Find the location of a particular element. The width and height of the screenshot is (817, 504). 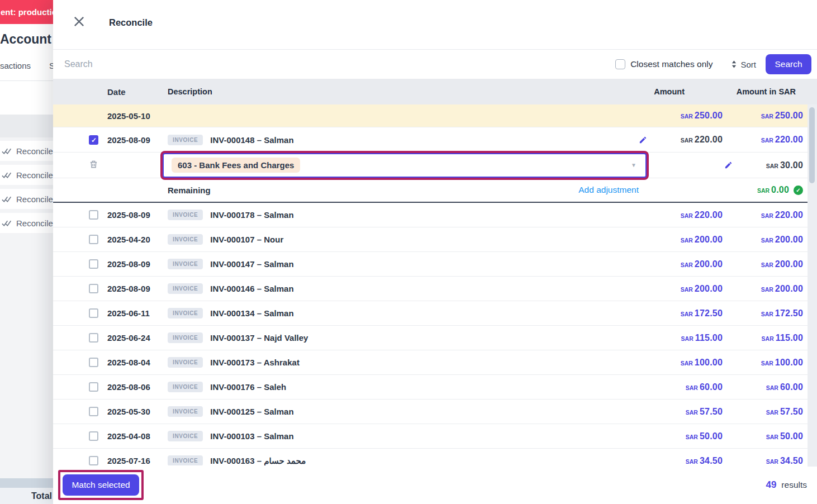

underlying-page: Account sactions S ent: production Recon… is located at coordinates (27, 252).